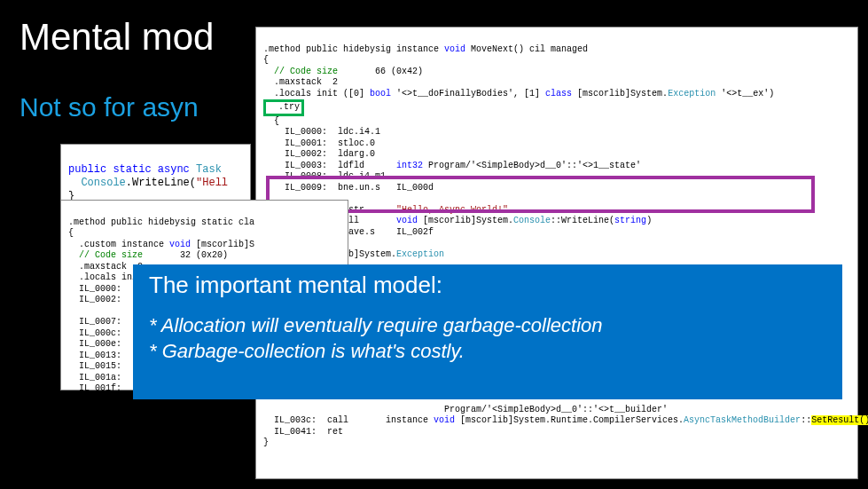  Describe the element at coordinates (488, 327) in the screenshot. I see `callout-line-1: * Allocation will eventually require gar…` at that location.